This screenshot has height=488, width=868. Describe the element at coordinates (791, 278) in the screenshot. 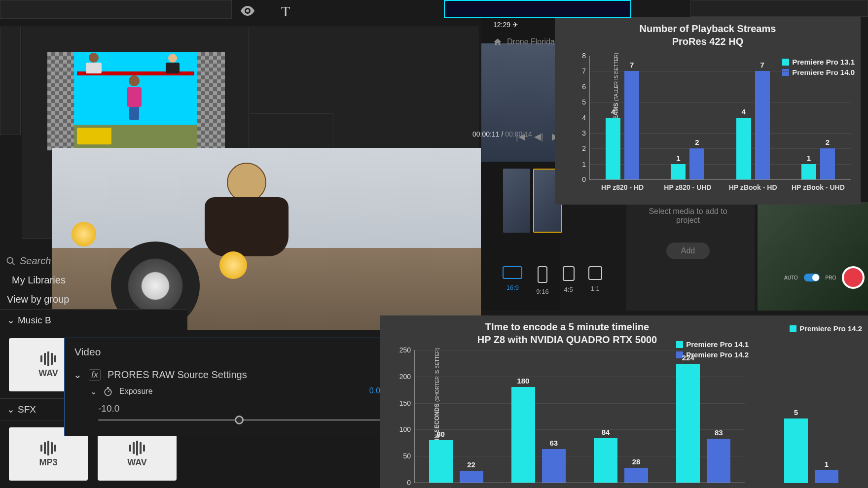

I see `mode-auto-label: AUTO` at that location.